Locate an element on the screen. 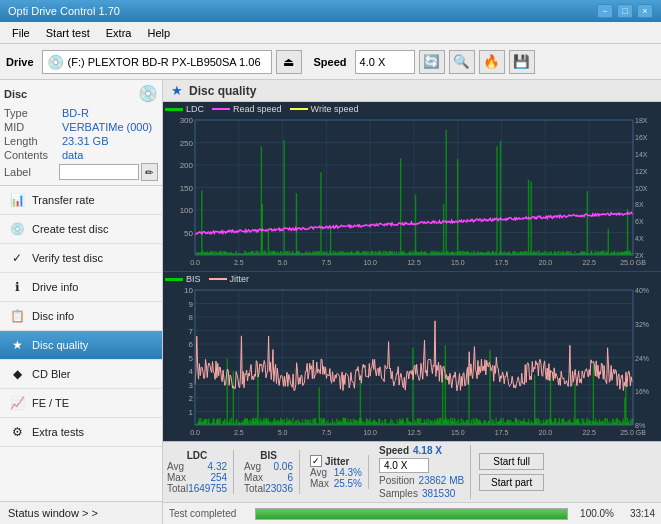 The image size is (661, 524). speed-col-header: Speed is located at coordinates (394, 450).